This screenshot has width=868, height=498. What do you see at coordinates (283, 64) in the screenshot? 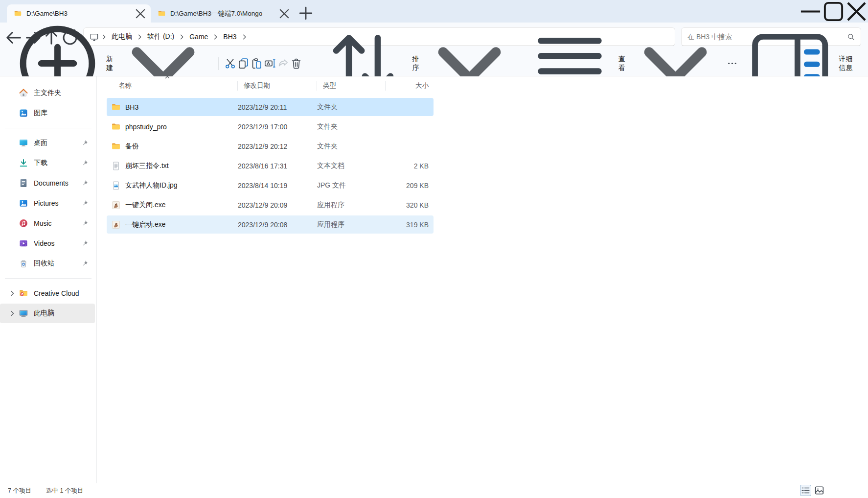
I see `share-icon` at bounding box center [283, 64].